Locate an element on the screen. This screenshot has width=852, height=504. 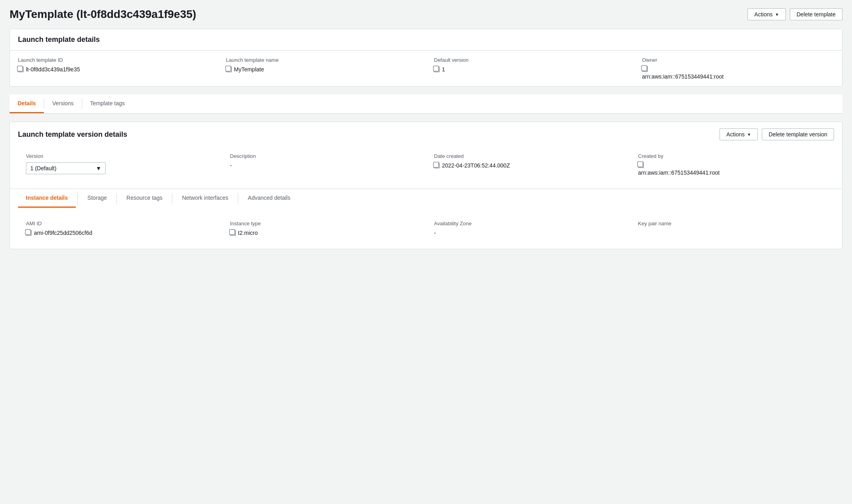
main-tabs: Details Versions Template tags is located at coordinates (426, 104).